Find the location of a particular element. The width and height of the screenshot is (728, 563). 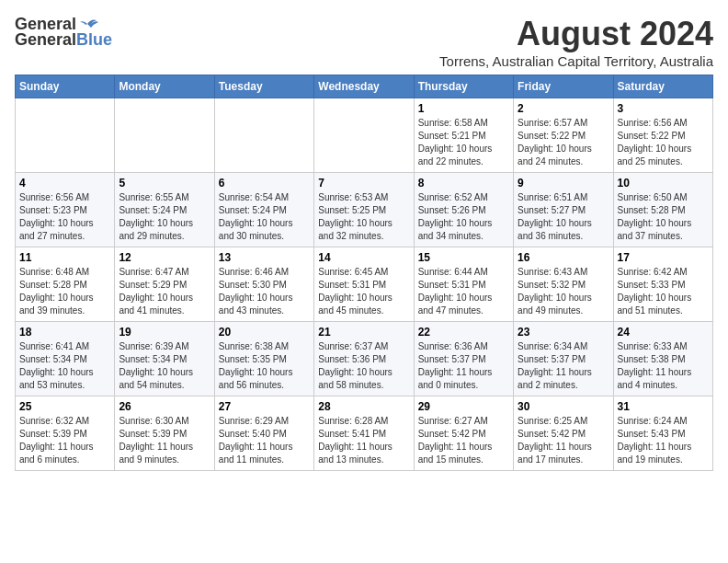

day-number: 2 is located at coordinates (563, 109).